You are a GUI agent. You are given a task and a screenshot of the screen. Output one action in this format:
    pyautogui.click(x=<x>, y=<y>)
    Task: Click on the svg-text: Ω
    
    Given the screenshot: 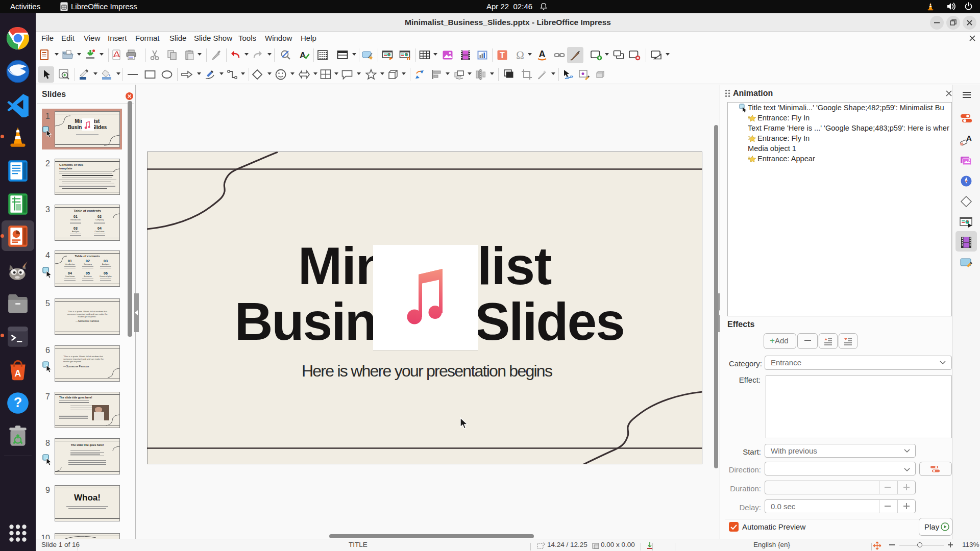 What is the action you would take?
    pyautogui.click(x=520, y=55)
    